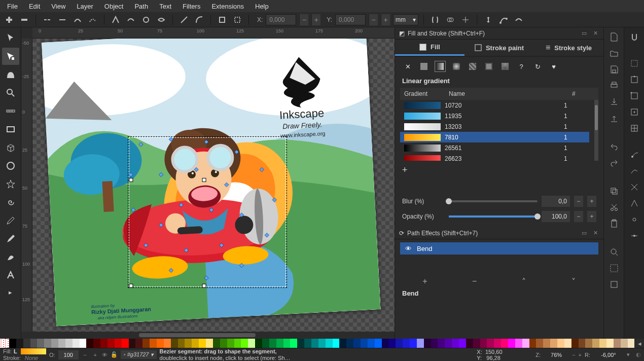 This screenshot has height=361, width=644. Describe the element at coordinates (93, 20) in the screenshot. I see `delete-segment-button` at that location.